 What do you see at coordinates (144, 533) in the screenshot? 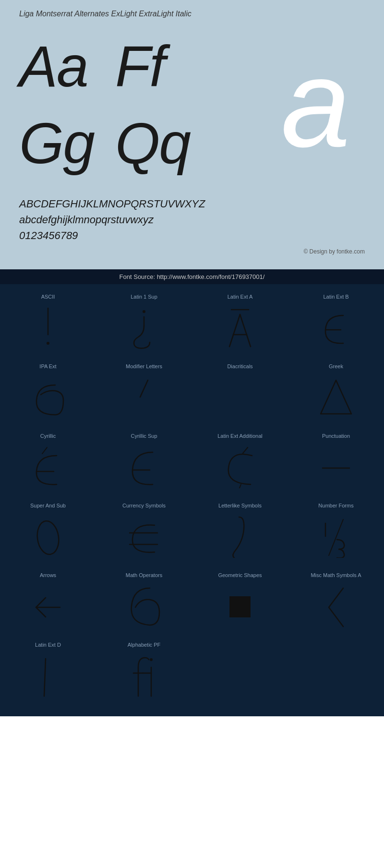
I see `glyph-currencysymbols: Currency Symbols` at bounding box center [144, 533].